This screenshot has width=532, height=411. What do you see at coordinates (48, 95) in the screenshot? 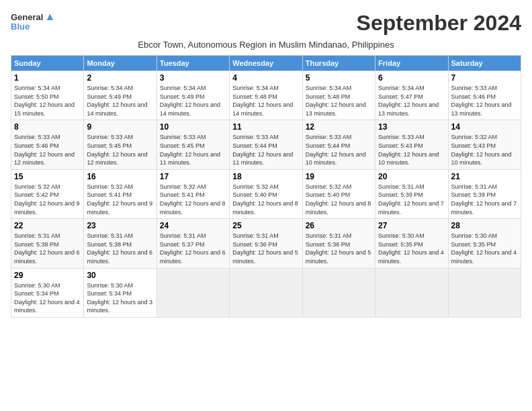
I see `calendar-day-cell: 1 Sunrise: 5:34 AMSunset: 5:50 PMDayligh…` at bounding box center [48, 95].